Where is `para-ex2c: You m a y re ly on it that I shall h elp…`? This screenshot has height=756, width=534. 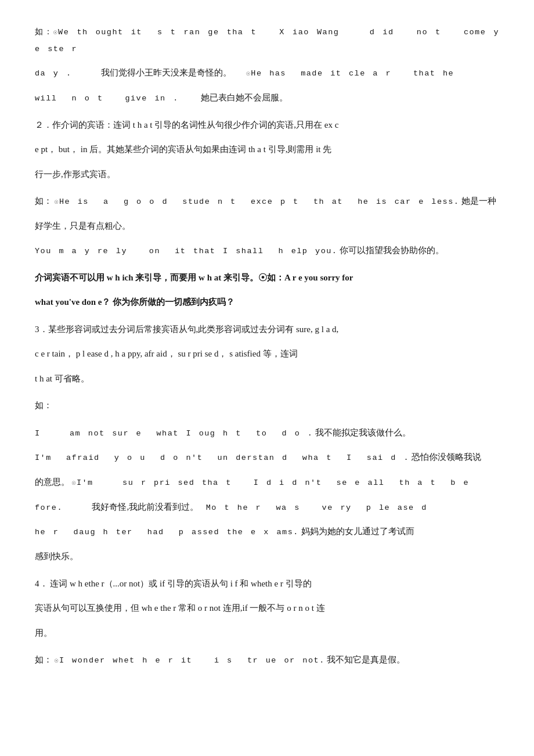
para-ex2c: You m a y re ly on it that I shall h elp… is located at coordinates (267, 251).